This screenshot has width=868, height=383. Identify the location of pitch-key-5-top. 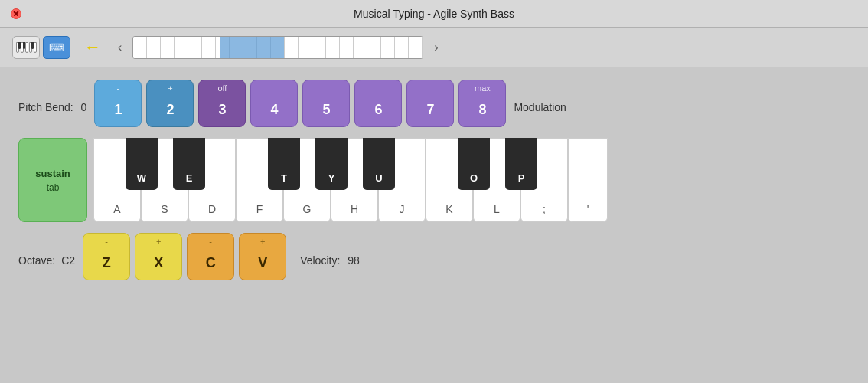
(326, 88).